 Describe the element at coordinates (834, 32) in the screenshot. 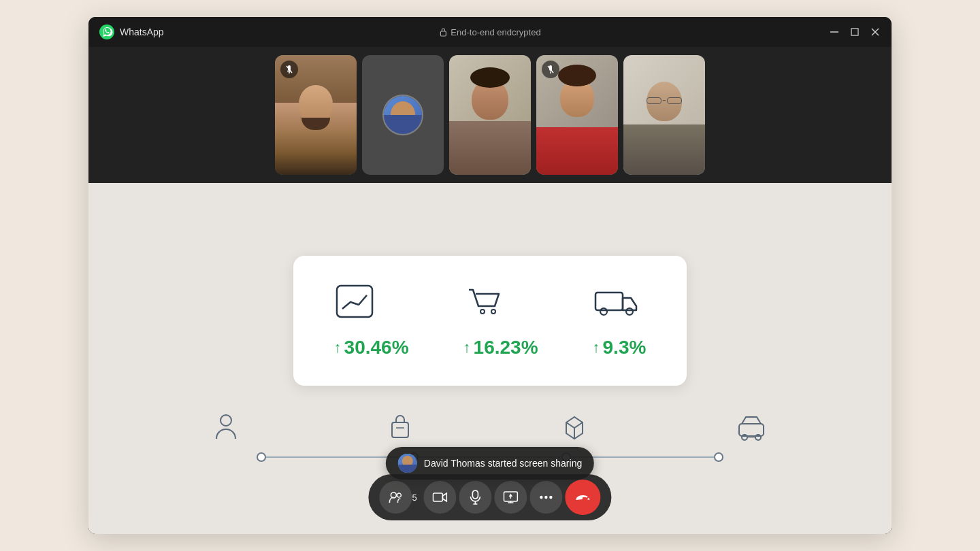

I see `minimize-button` at that location.